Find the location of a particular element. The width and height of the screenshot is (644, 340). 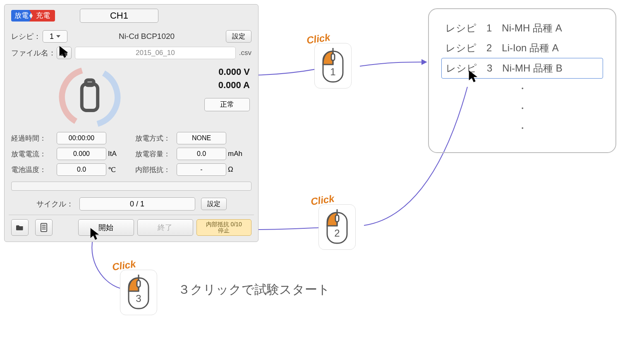

discharge-current-label: 放電電流： is located at coordinates (34, 154).